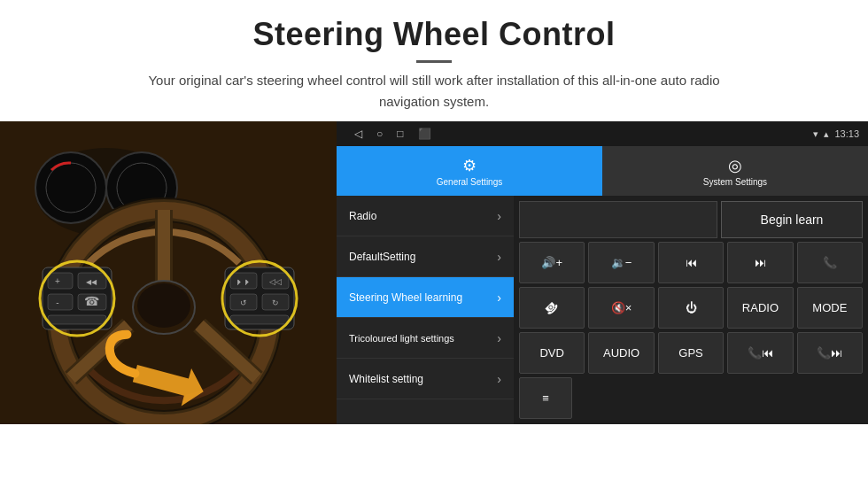 This screenshot has width=868, height=480. I want to click on menu-steering-chevron: ›, so click(500, 298).